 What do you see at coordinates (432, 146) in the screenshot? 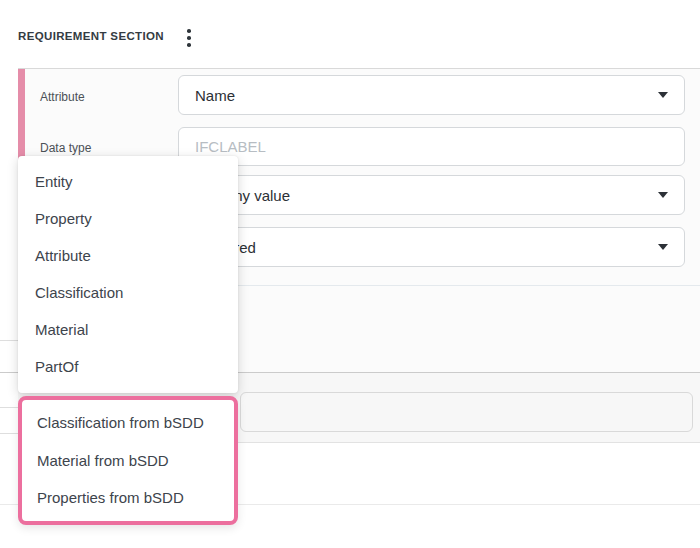
I see `datatype-input` at bounding box center [432, 146].